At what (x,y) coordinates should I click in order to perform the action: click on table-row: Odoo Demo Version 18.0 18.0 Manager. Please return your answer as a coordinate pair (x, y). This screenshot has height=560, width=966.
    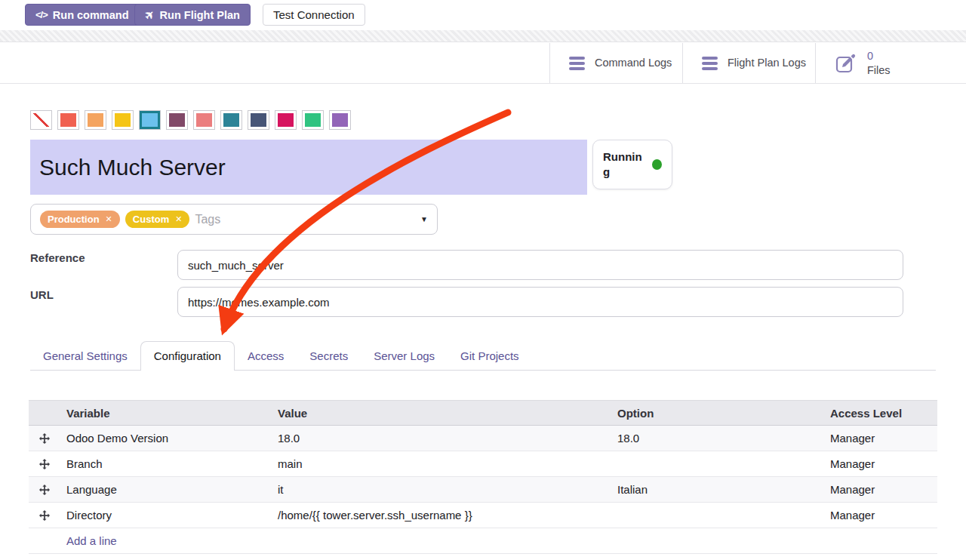
    Looking at the image, I should click on (483, 438).